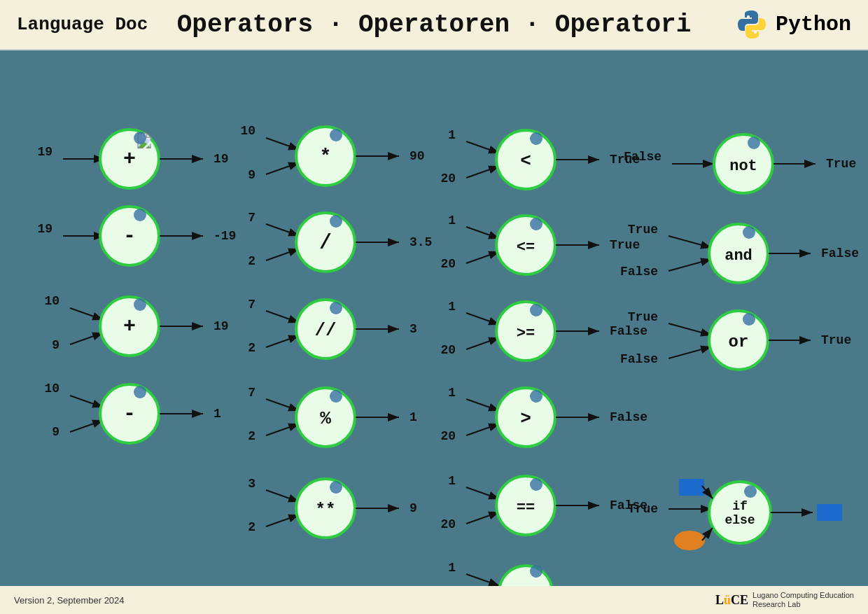 Image resolution: width=868 pixels, height=614 pixels. Describe the element at coordinates (83, 25) in the screenshot. I see `app-title: Language Doc` at that location.